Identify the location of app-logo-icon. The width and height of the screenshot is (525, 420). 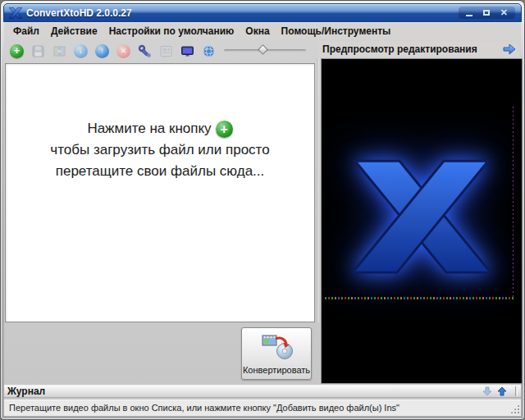
(16, 13).